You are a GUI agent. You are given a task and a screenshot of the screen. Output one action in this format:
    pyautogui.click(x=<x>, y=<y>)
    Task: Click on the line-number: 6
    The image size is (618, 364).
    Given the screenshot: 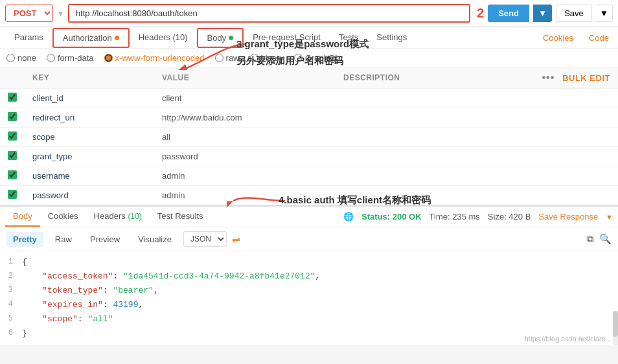 What is the action you would take?
    pyautogui.click(x=10, y=334)
    